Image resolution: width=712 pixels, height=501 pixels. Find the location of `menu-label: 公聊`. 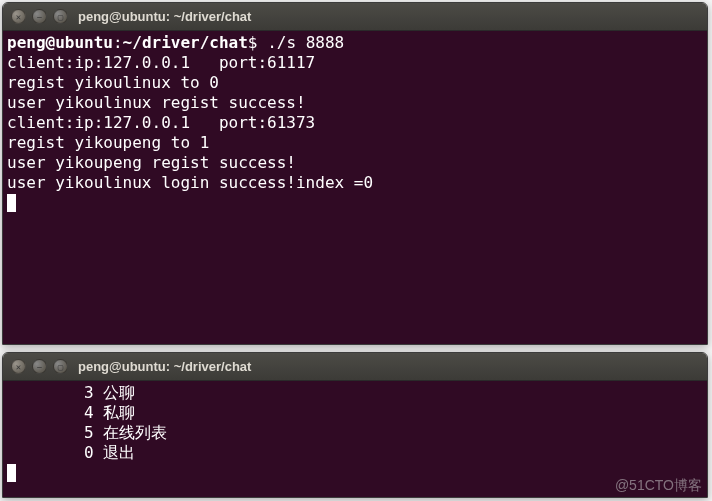

menu-label: 公聊 is located at coordinates (119, 392).